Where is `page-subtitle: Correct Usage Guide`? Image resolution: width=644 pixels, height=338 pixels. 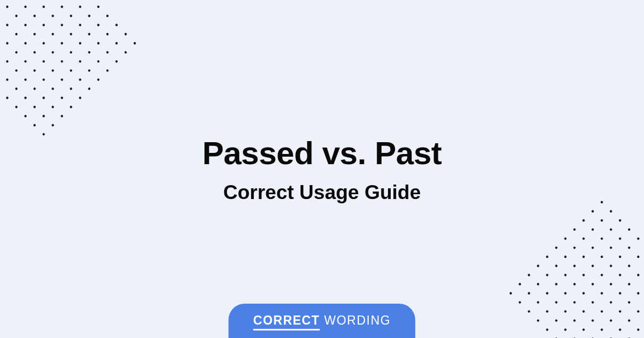 page-subtitle: Correct Usage Guide is located at coordinates (322, 193).